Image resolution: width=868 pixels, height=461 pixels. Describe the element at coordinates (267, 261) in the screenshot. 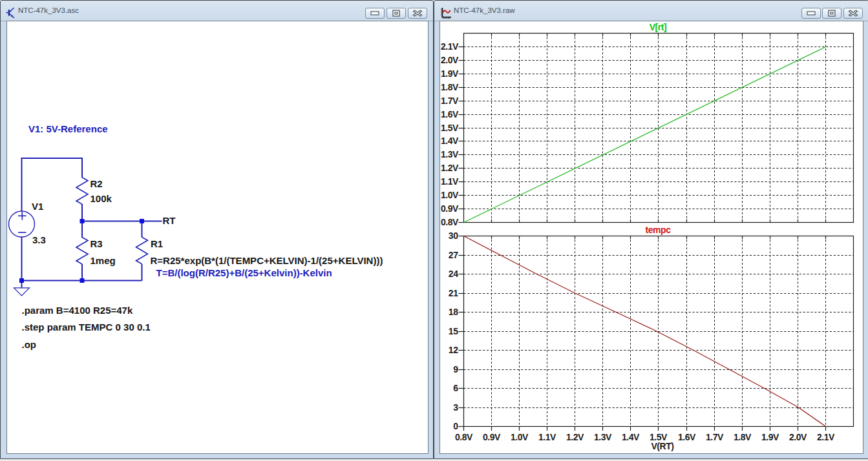

I see `svg-text:R=R25*exp(B*(1/(TEMPC+KELVIN)-: R=R25*exp(B*(1/(TEMPC+KELVIN)-1/(25+KELV…` at that location.